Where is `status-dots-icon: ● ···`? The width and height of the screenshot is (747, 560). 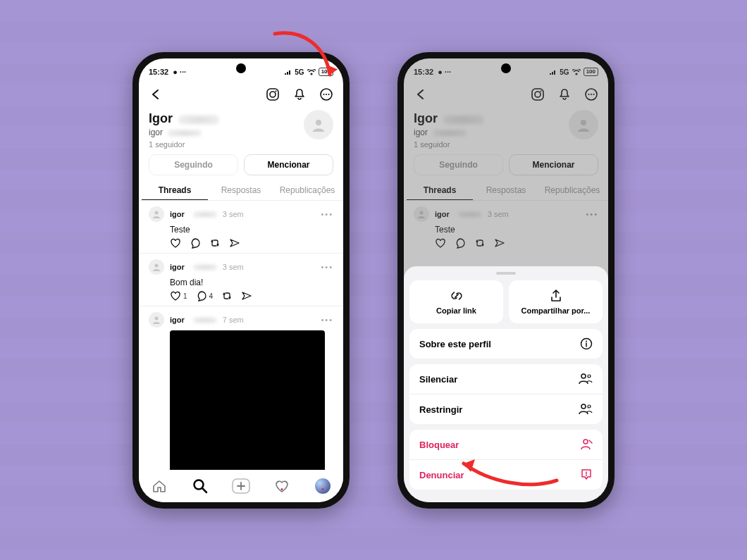 status-dots-icon: ● ··· is located at coordinates (179, 72).